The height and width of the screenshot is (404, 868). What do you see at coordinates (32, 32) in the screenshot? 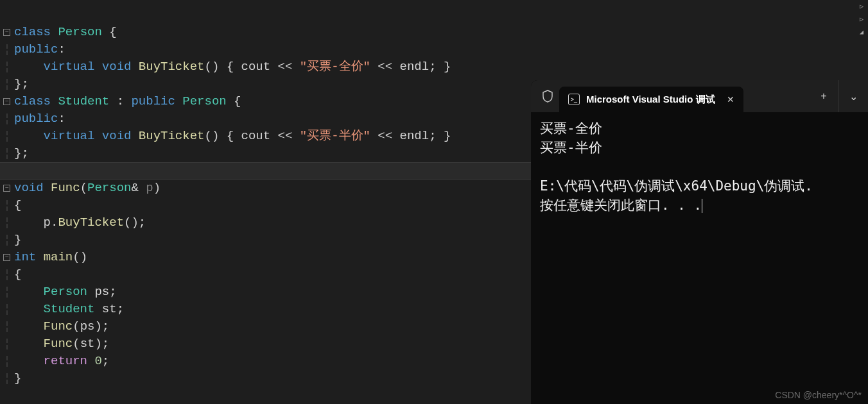
I see `keyword-class: class` at bounding box center [32, 32].